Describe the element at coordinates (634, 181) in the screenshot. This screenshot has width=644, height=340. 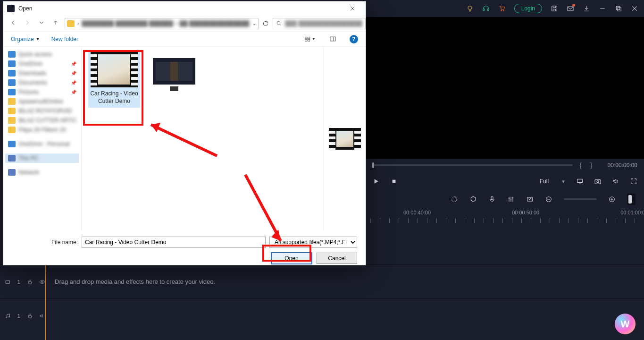
I see `fullscreen-icon` at that location.